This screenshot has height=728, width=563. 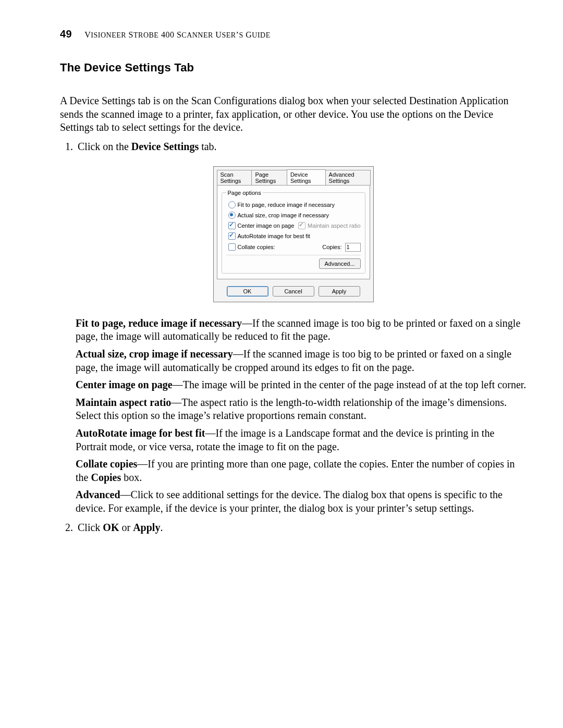 I want to click on page-header: 49 VISIONEER STROBE 400 SCANNER USER’S G…, so click(x=293, y=34).